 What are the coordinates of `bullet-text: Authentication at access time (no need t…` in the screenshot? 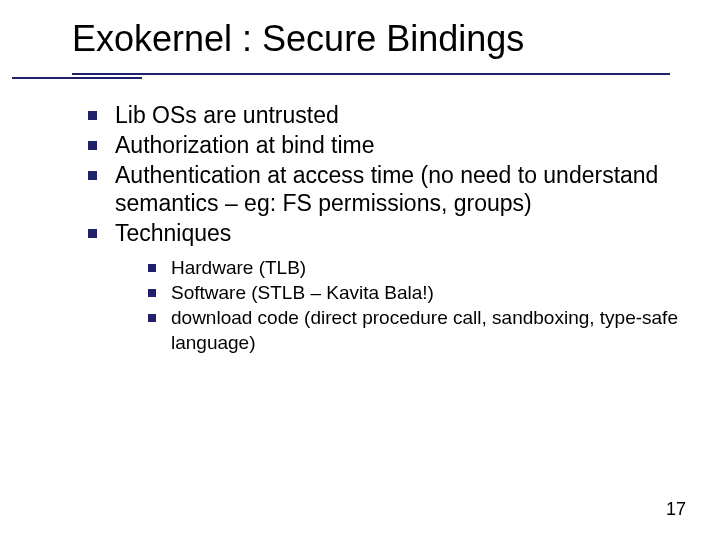 It's located at (398, 190).